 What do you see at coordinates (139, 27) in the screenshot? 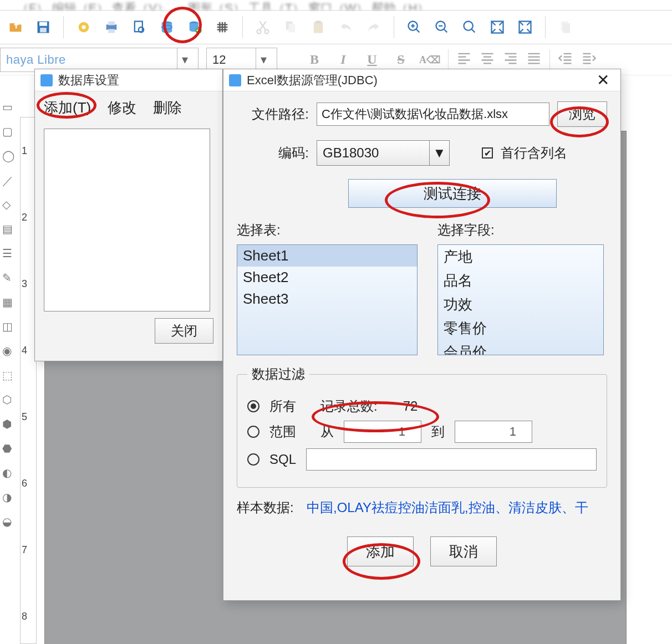
I see `preview-icon` at bounding box center [139, 27].